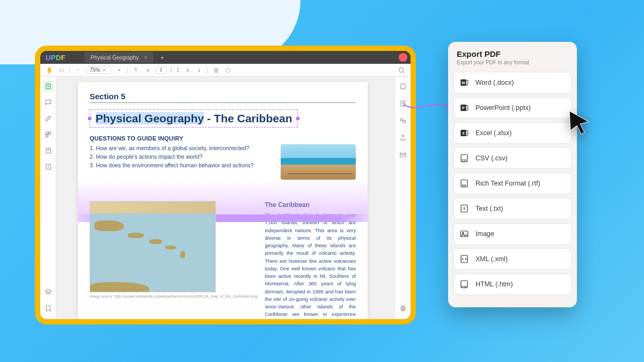 Image resolution: width=644 pixels, height=362 pixels. Describe the element at coordinates (48, 167) in the screenshot. I see `compress-icon` at that location.